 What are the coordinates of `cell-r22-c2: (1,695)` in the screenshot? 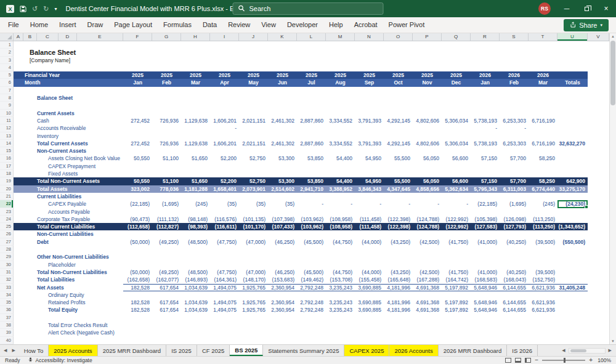 It's located at (166, 204).